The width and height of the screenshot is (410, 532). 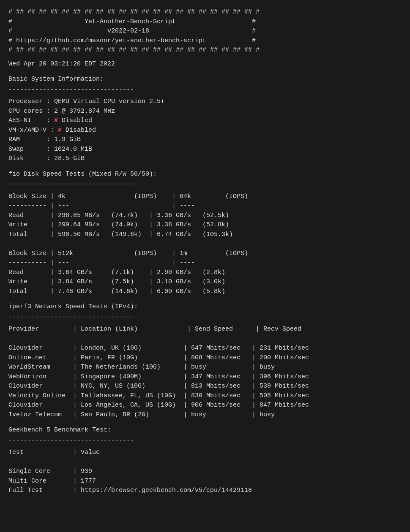 I want to click on basic-info-row: Swap : 1024.0 MiB, so click(x=205, y=149).